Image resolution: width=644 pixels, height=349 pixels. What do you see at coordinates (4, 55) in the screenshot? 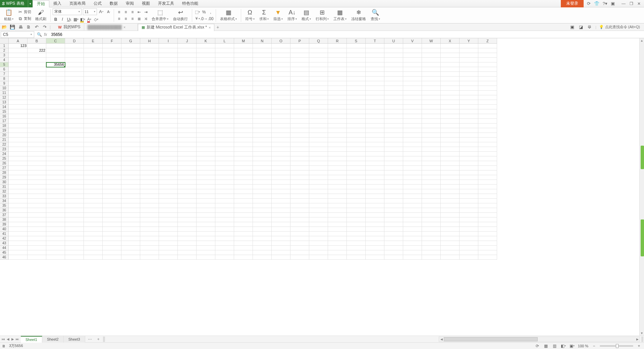
I see `row-header-3: 3` at bounding box center [4, 55].